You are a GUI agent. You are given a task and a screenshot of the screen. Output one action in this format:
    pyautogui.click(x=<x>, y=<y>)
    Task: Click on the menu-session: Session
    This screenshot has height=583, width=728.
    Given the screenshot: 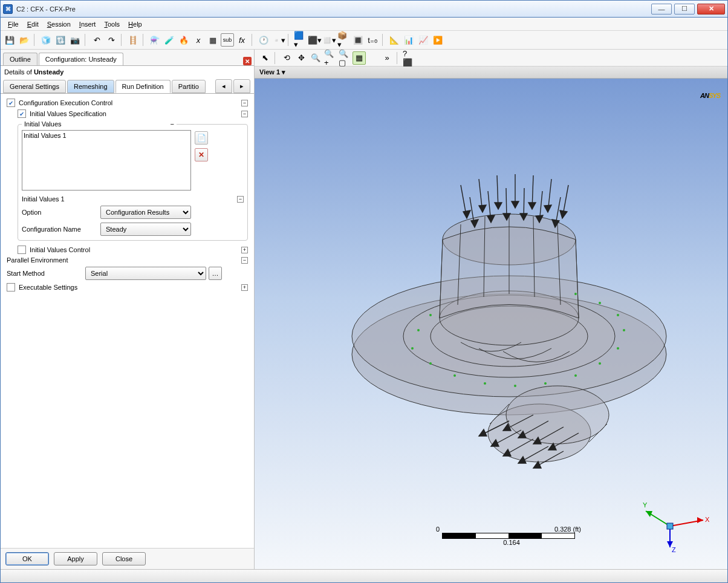 What is the action you would take?
    pyautogui.click(x=59, y=24)
    